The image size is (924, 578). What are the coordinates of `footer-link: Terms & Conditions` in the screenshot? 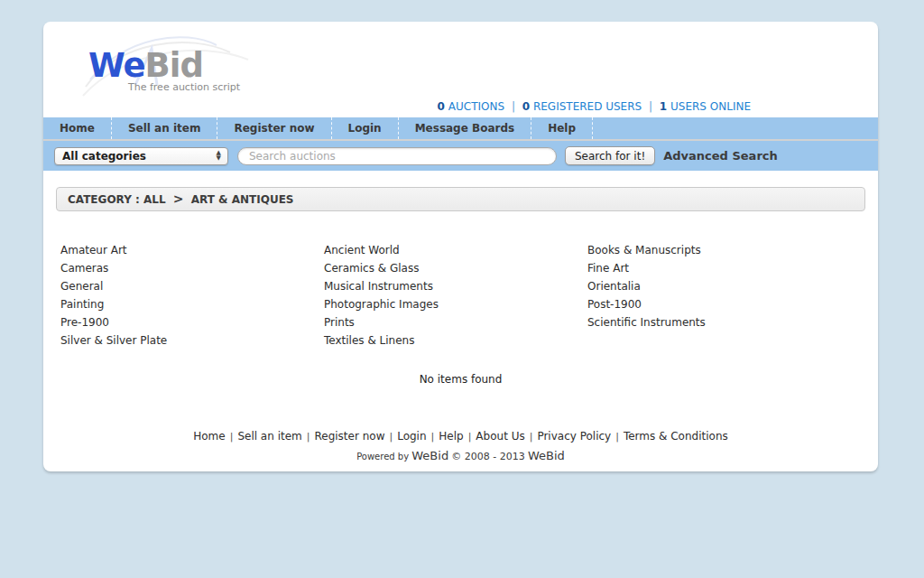 It's located at (676, 436).